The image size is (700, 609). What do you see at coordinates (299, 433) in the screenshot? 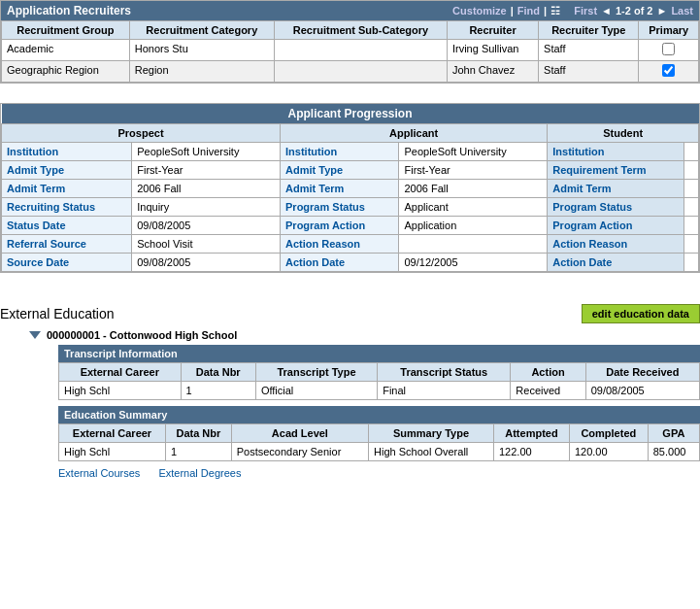
I see `th-level: Acad Level` at bounding box center [299, 433].